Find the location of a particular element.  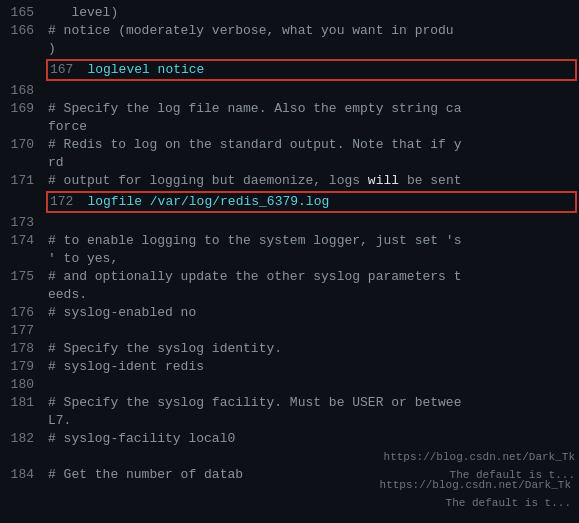

line-num-174: 174 is located at coordinates (21, 241).